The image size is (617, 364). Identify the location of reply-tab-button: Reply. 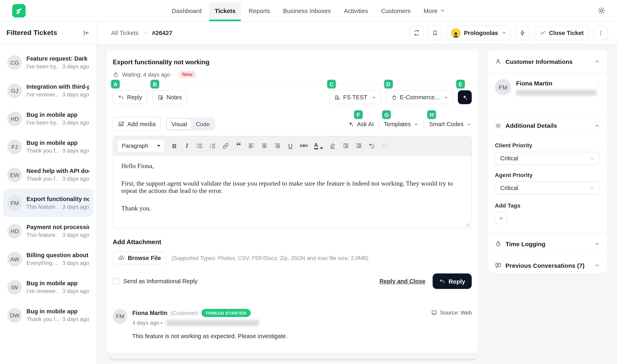
(130, 97).